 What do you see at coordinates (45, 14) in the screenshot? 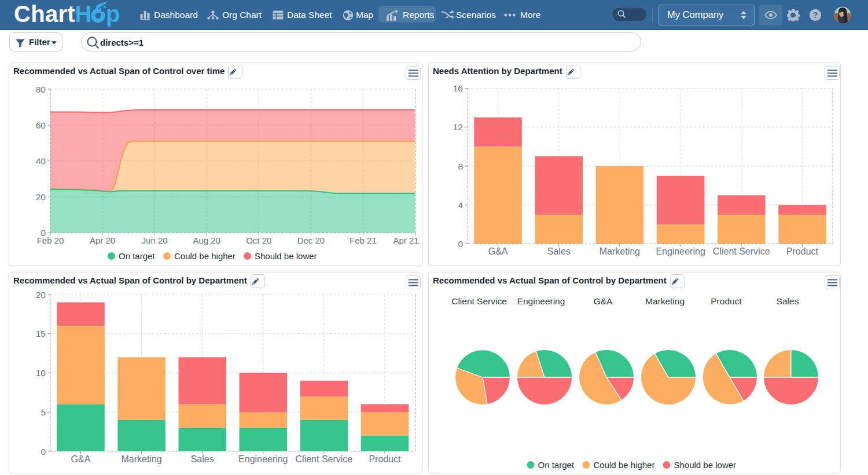
I see `svg-text: Chart` at bounding box center [45, 14].